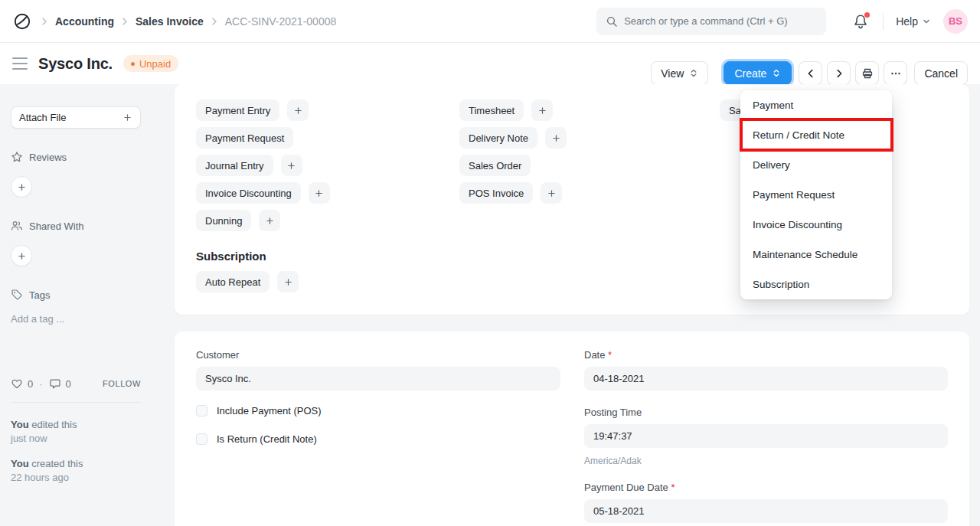 This screenshot has height=526, width=980. What do you see at coordinates (151, 64) in the screenshot?
I see `status-badge: Unpaid` at bounding box center [151, 64].